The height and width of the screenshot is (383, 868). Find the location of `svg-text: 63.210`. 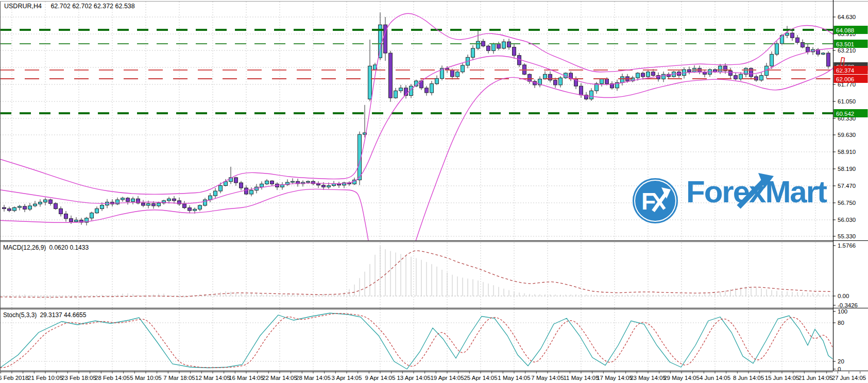

svg-text: 63.210 is located at coordinates (847, 50).